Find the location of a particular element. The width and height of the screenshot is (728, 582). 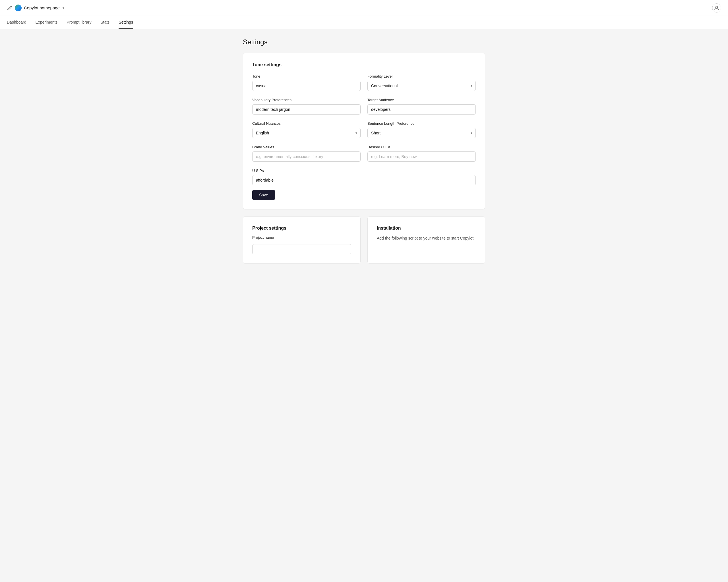

installation-title: Installation is located at coordinates (426, 228).